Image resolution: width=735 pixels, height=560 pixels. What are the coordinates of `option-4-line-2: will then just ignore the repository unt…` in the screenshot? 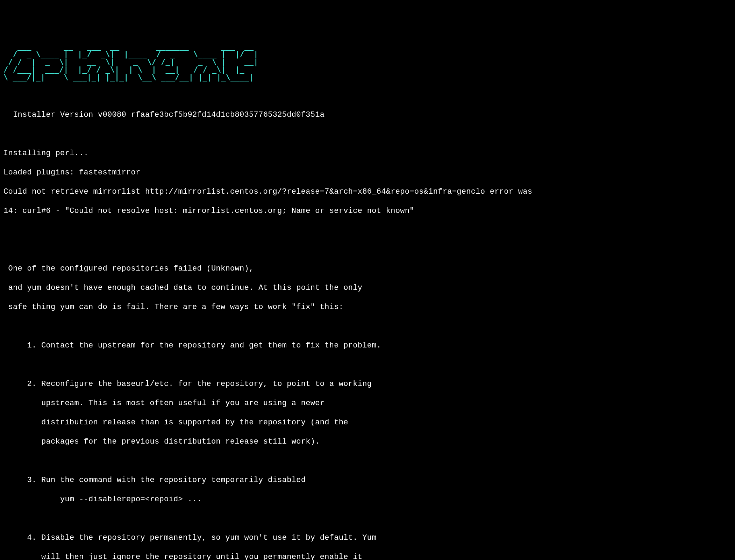 It's located at (367, 557).